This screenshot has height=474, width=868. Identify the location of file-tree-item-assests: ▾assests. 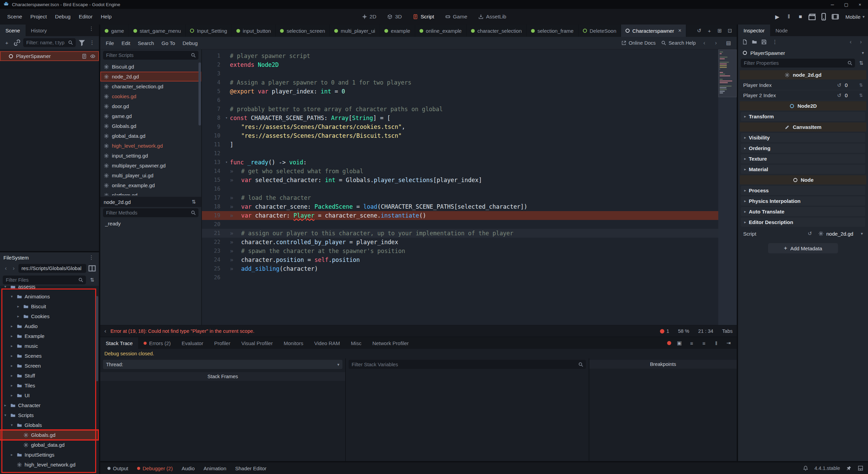
(49, 288).